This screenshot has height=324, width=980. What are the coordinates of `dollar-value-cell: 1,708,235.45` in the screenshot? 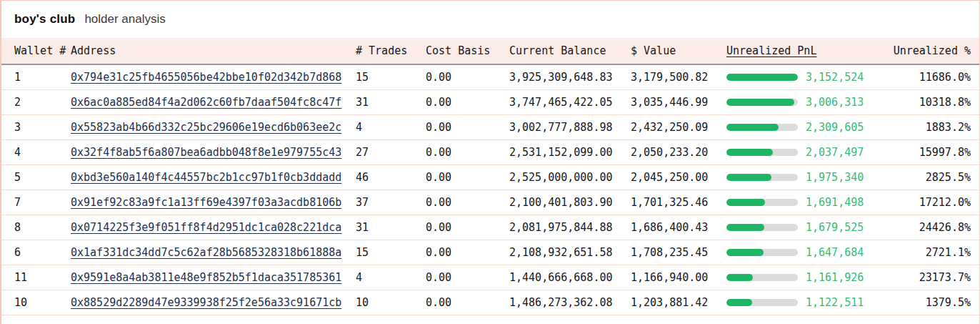 It's located at (679, 252).